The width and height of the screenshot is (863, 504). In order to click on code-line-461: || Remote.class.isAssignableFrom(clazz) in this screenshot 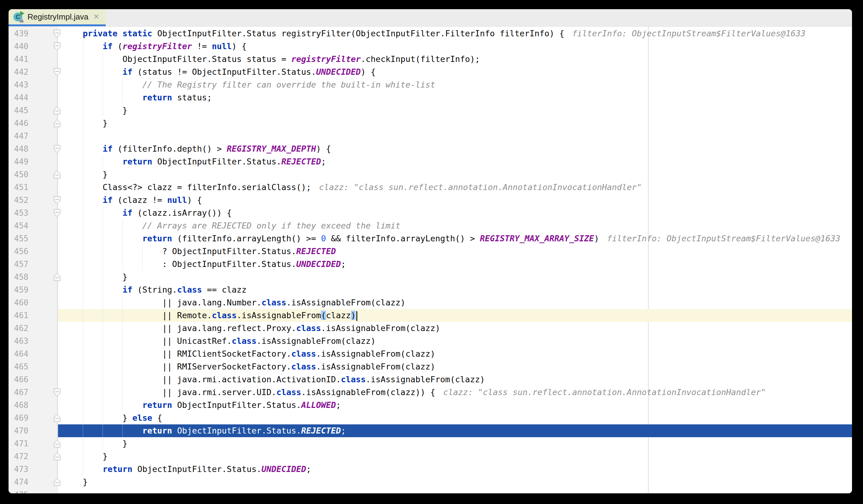, I will do `click(455, 315)`.